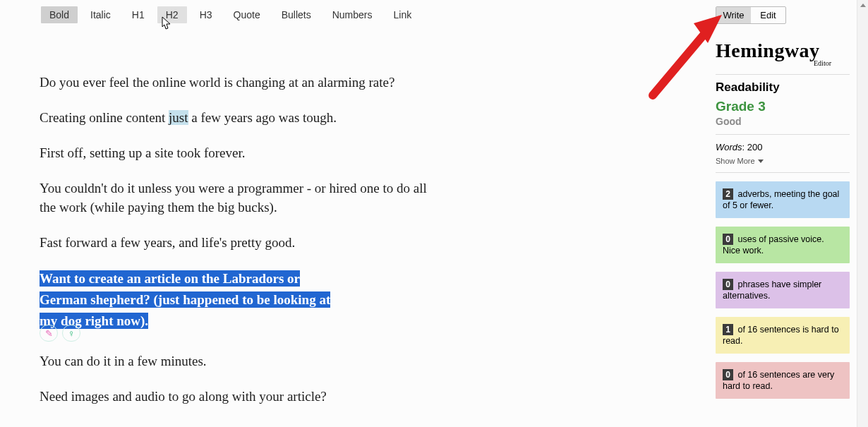 The image size is (868, 427). What do you see at coordinates (237, 361) in the screenshot?
I see `paragraph: You can do it in a few minutes.` at bounding box center [237, 361].